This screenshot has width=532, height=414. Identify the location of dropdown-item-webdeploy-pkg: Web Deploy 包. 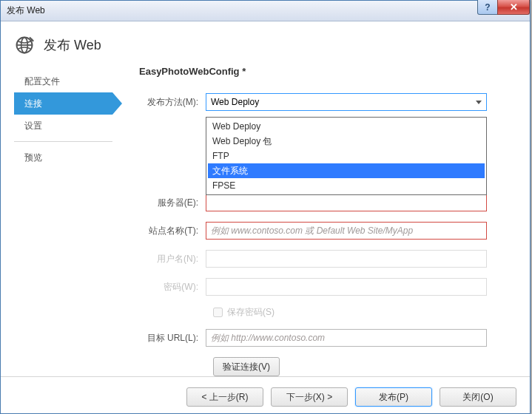
(346, 141).